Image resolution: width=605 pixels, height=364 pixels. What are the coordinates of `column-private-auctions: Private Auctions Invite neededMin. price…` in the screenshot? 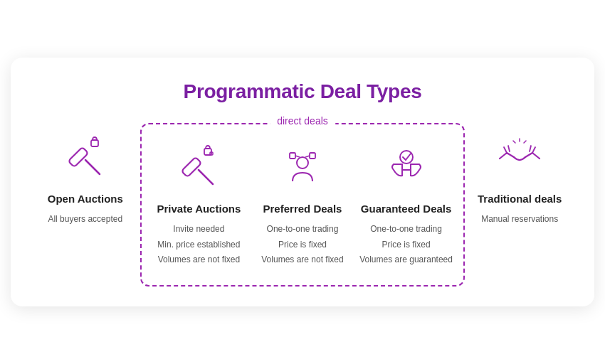 It's located at (199, 205).